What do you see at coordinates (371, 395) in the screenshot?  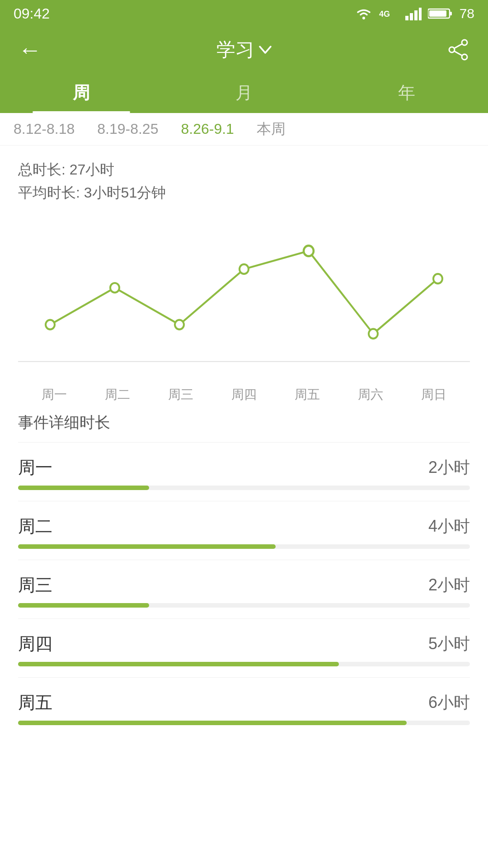 I see `chart-label-5: 周六` at bounding box center [371, 395].